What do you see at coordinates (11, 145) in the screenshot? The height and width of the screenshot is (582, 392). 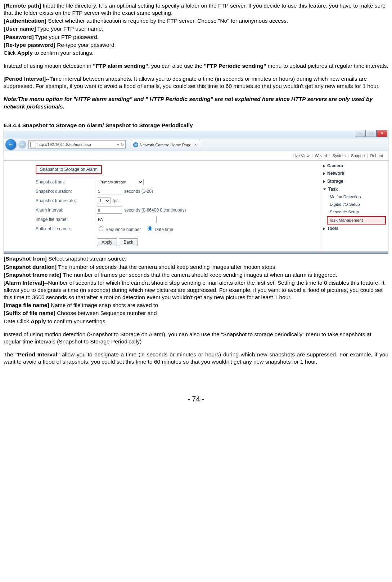 I see `back-button: ←` at bounding box center [11, 145].